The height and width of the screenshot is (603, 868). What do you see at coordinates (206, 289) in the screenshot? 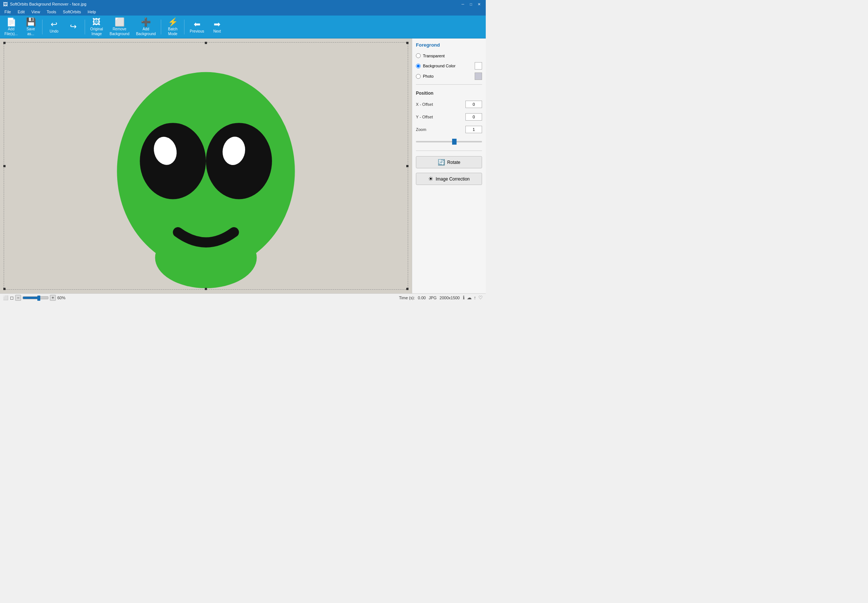
I see `handle-bottom-middle` at bounding box center [206, 289].